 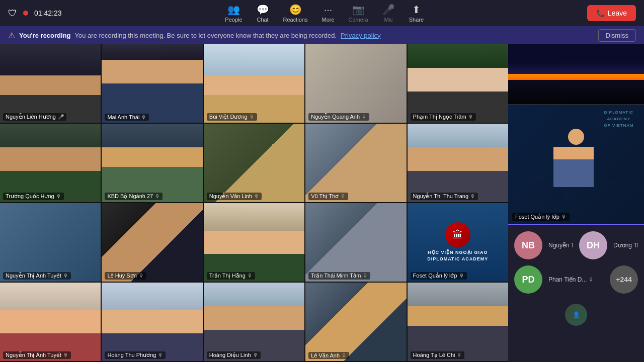 I want to click on participant-count-badge: +244, so click(x=624, y=280).